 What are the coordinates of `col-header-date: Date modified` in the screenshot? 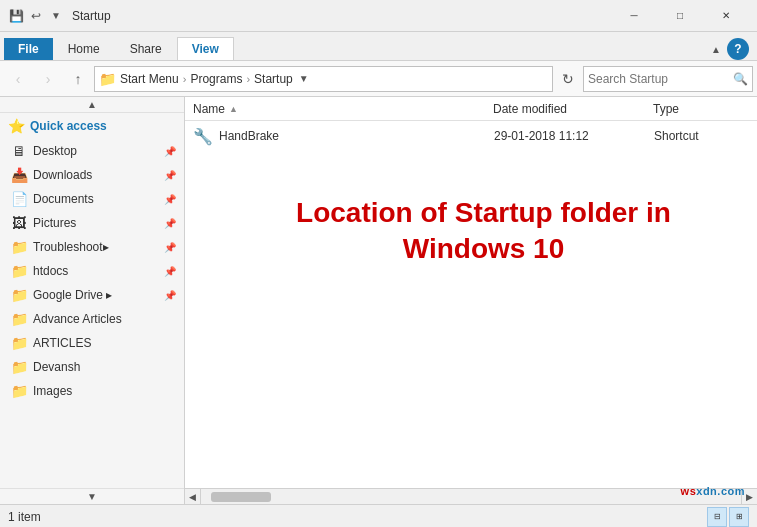 It's located at (573, 109).